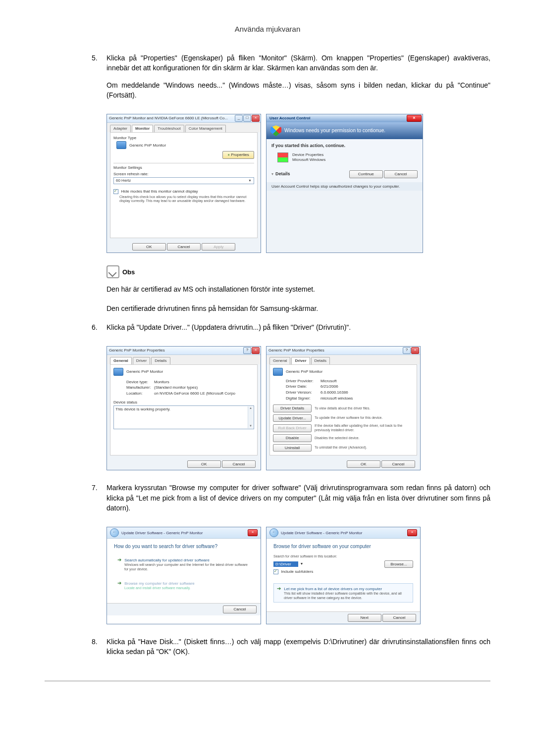 The image size is (535, 756). I want to click on minimize-icon: _, so click(239, 118).